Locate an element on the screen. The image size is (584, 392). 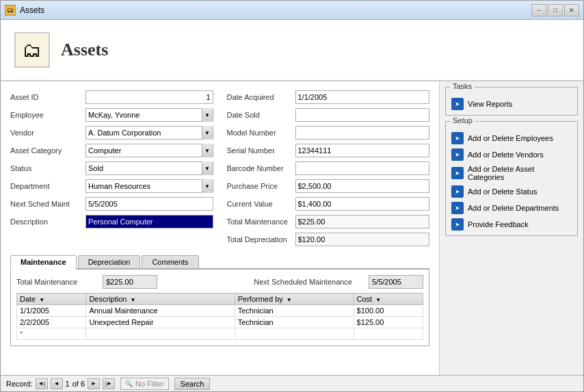
total-depreciation-label: Total Depreciation is located at coordinates (261, 239).